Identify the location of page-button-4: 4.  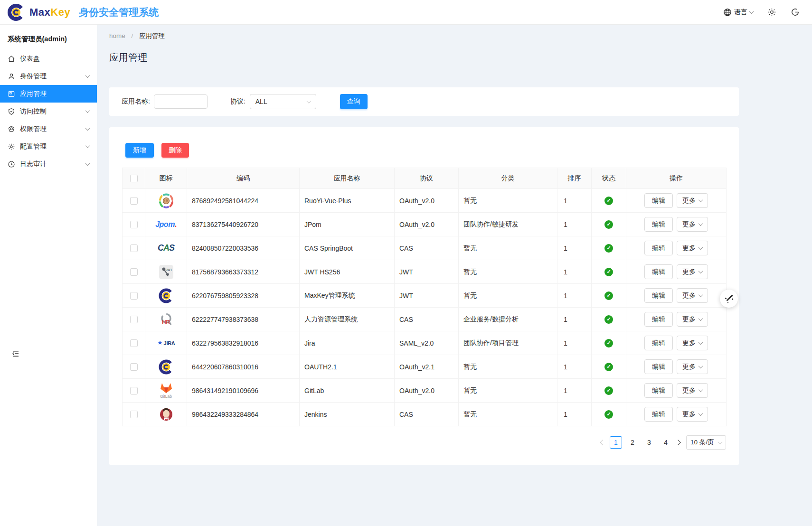
(666, 442).